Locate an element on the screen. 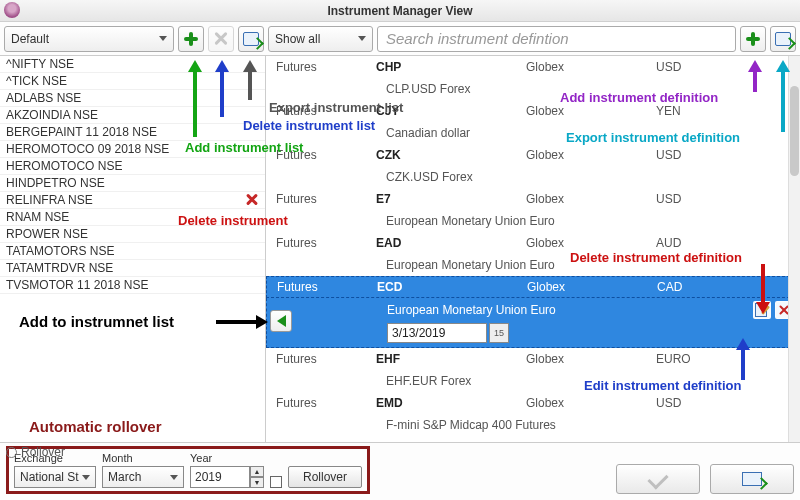 Image resolution: width=800 pixels, height=500 pixels. delete-instrument-button is located at coordinates (252, 200).